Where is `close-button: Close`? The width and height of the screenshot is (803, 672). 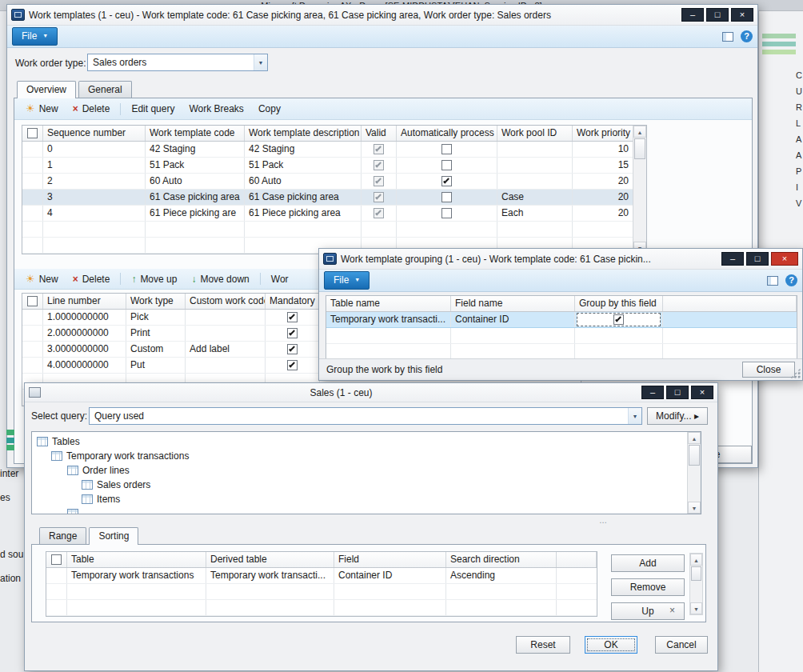
close-button: Close is located at coordinates (769, 370).